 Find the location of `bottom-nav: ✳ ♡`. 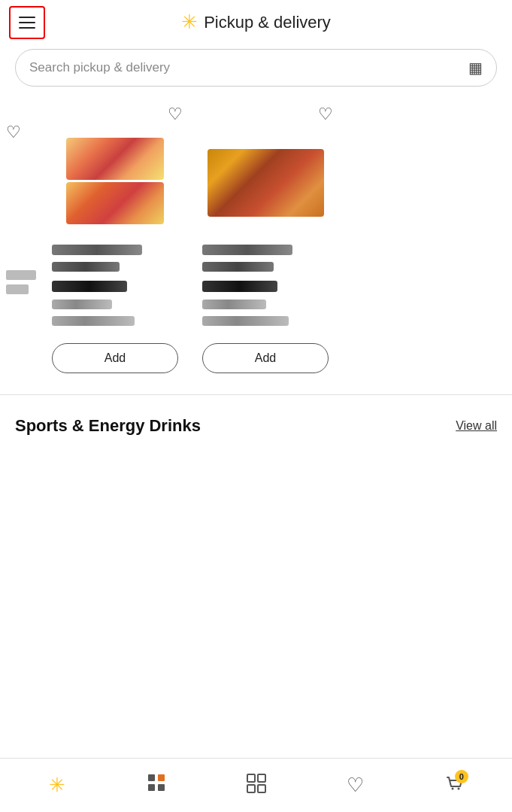

bottom-nav: ✳ ♡ is located at coordinates (256, 785).